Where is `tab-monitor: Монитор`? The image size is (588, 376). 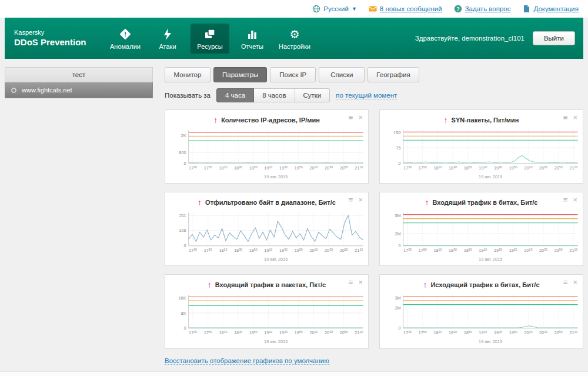 tab-monitor: Монитор is located at coordinates (188, 75).